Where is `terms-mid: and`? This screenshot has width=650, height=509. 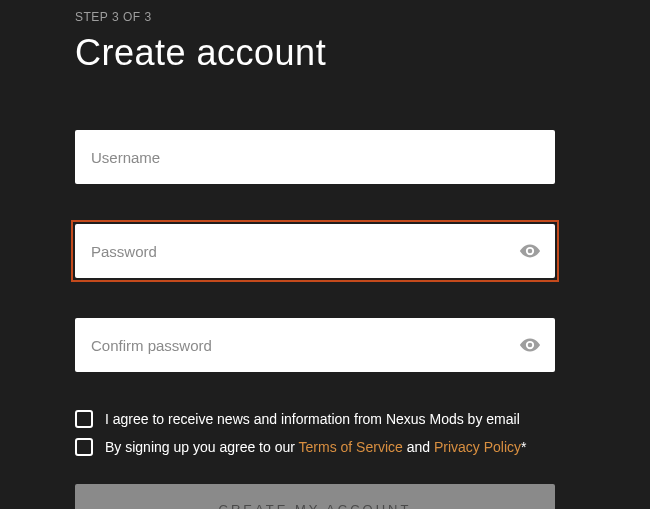 terms-mid: and is located at coordinates (418, 447).